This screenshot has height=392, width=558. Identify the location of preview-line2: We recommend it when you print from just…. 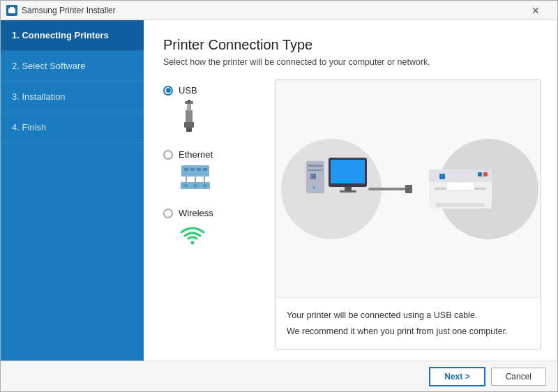
(408, 332).